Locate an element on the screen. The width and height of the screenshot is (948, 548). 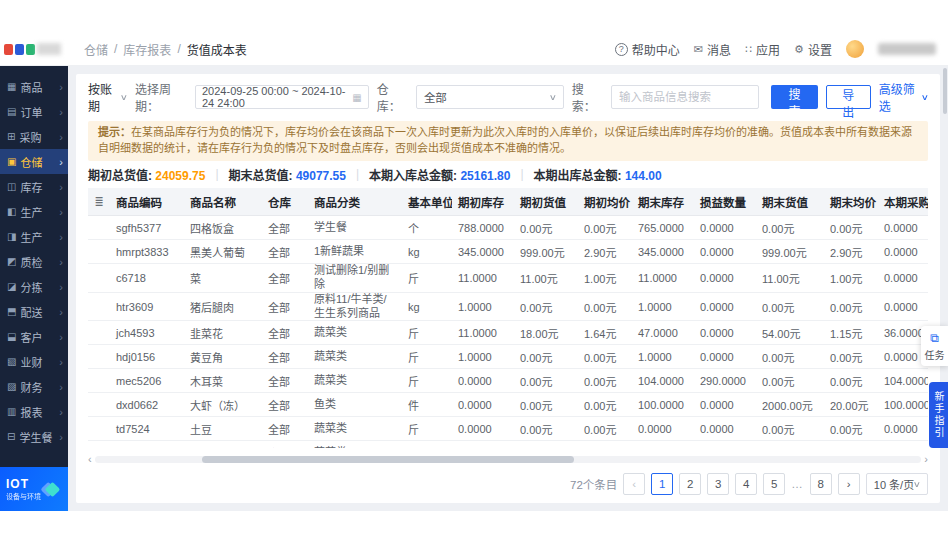
sidebar-item-delivery: ⬒配送› is located at coordinates (34, 312).